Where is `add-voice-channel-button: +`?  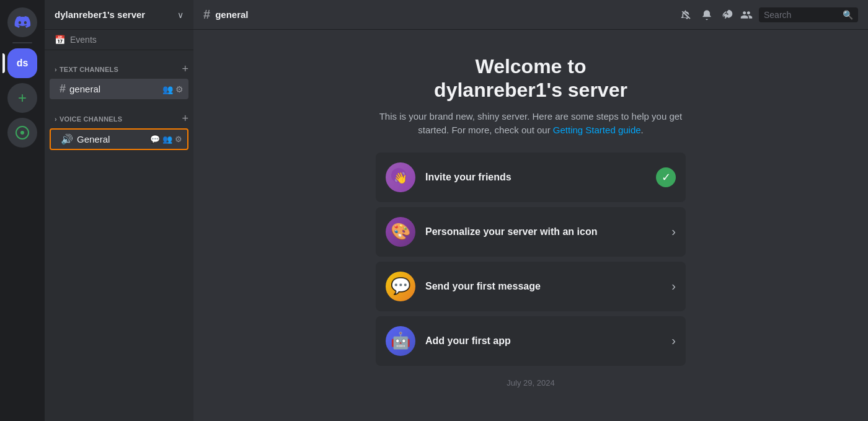 add-voice-channel-button: + is located at coordinates (185, 119).